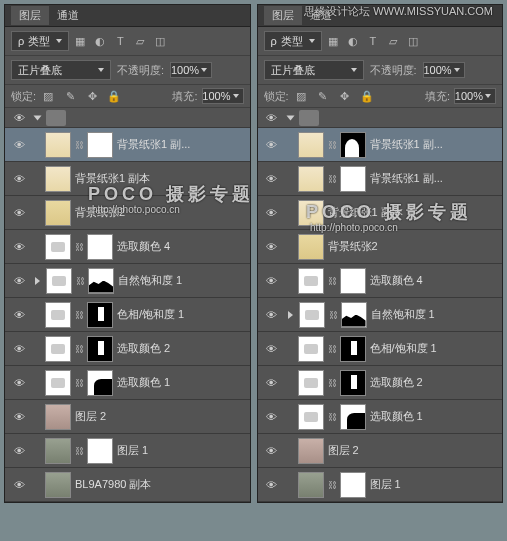 This screenshot has width=507, height=541. Describe the element at coordinates (160, 484) in the screenshot. I see `layer-name: BL9A7980 副本` at that location.